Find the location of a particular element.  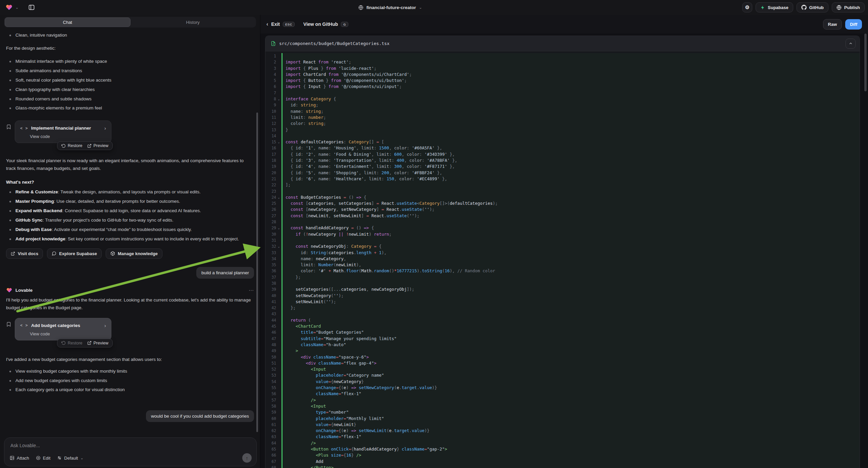

github-button: GitHub is located at coordinates (813, 7).